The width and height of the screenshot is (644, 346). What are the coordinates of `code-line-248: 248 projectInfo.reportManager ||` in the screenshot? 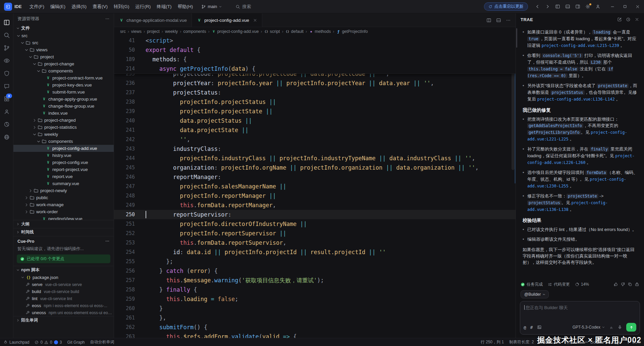 It's located at (315, 196).